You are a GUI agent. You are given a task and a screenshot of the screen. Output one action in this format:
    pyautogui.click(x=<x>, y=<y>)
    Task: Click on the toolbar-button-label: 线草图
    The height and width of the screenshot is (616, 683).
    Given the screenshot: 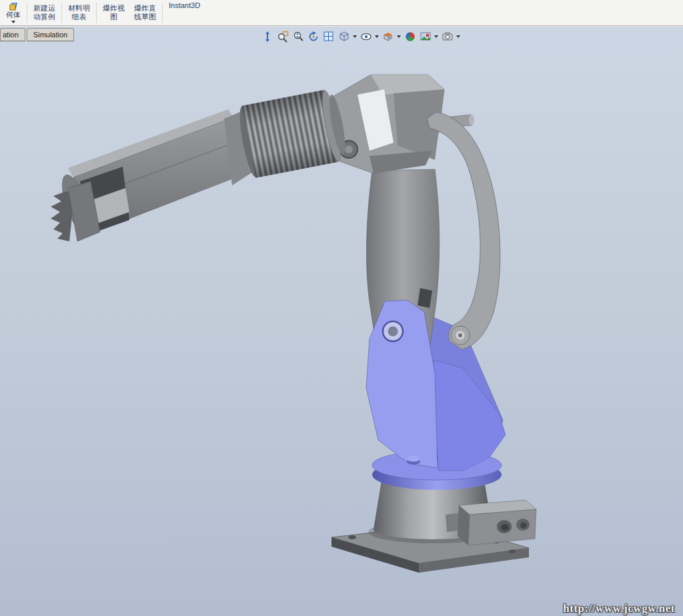 What is the action you would take?
    pyautogui.click(x=145, y=17)
    